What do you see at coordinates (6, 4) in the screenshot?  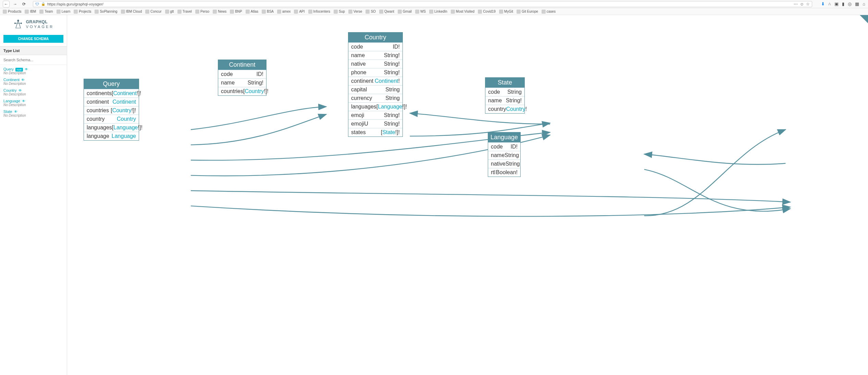 I see `back-button: ←` at bounding box center [6, 4].